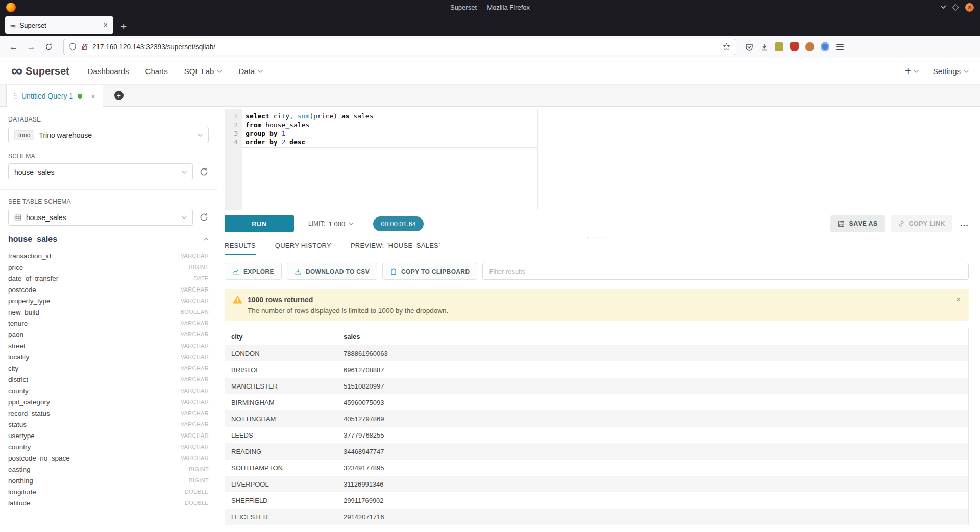 The image size is (980, 532). I want to click on forward-button: →, so click(31, 47).